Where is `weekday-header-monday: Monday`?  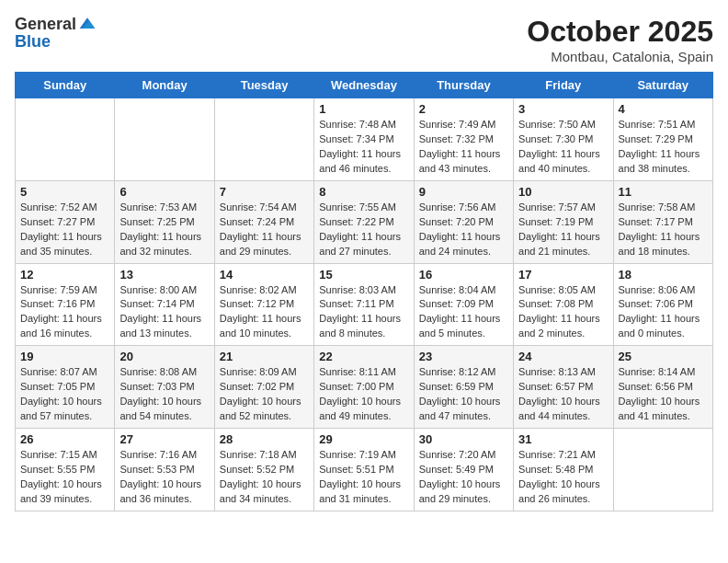
weekday-header-monday: Monday is located at coordinates (165, 86).